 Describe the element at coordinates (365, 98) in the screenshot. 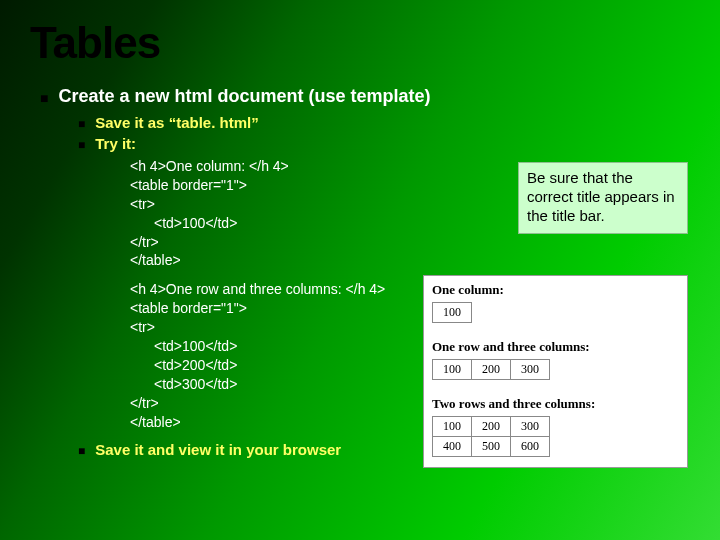

I see `bullet-level-1: ■ Create a new html document (use templa…` at that location.